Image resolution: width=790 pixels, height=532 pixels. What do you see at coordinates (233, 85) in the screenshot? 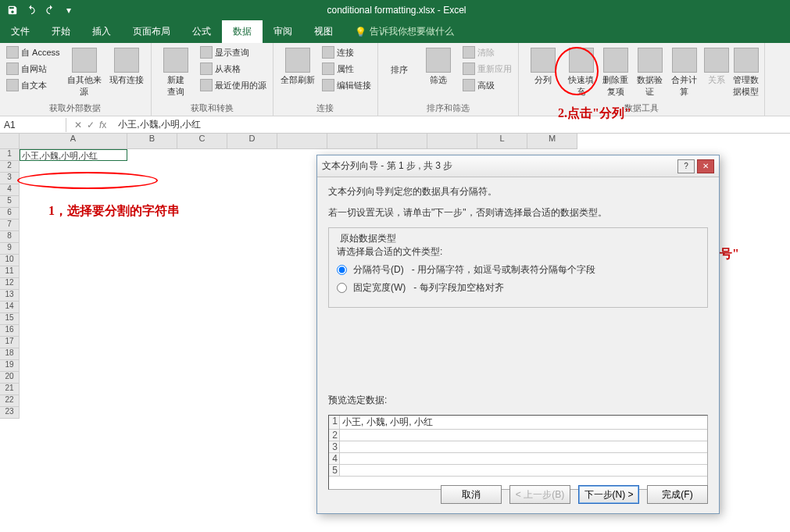
I see `recent-sources-button: 最近使用的源` at bounding box center [233, 85].